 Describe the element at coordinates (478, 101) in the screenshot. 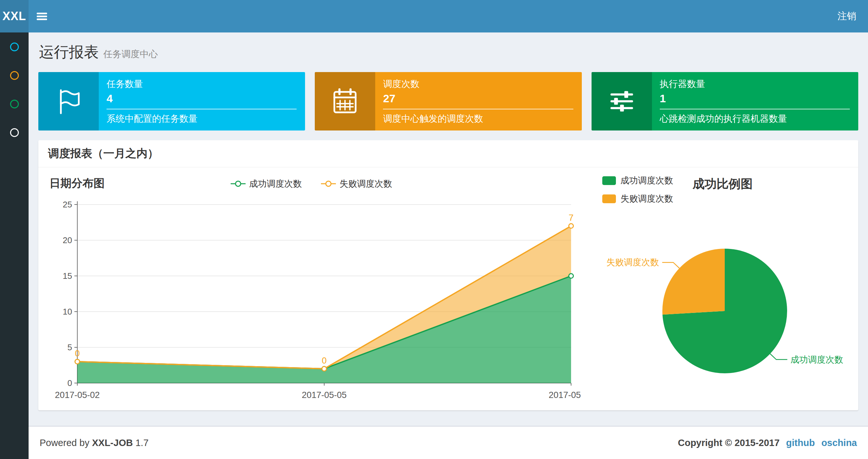

I see `info-box-body: 调度次数 27 调度中心触发的调度次数` at that location.